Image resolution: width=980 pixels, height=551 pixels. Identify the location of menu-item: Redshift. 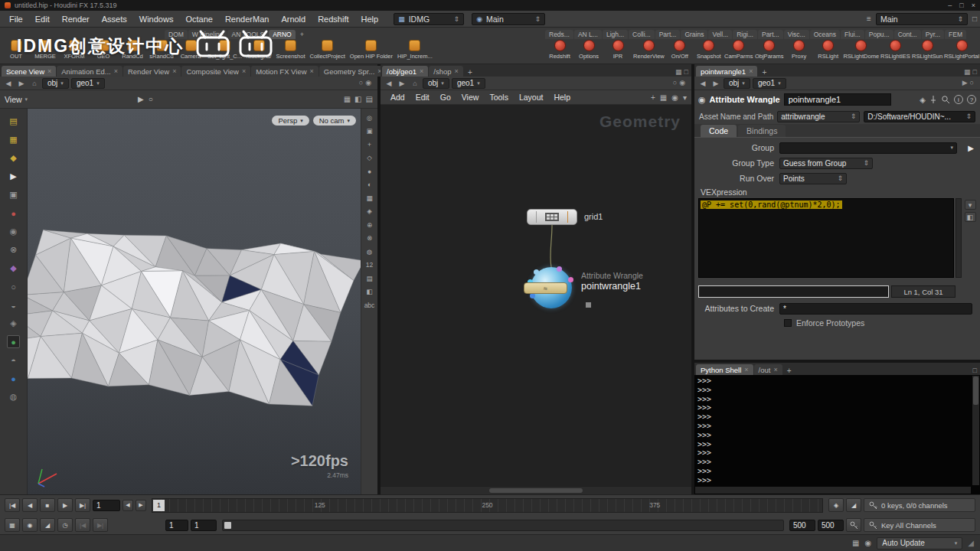
(333, 18).